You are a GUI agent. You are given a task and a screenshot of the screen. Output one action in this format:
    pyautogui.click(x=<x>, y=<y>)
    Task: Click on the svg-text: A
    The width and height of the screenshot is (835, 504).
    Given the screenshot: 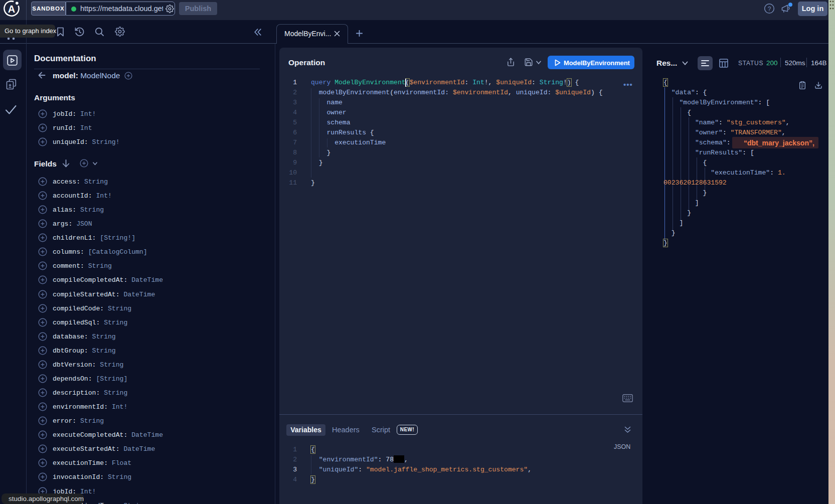 What is the action you would take?
    pyautogui.click(x=12, y=9)
    